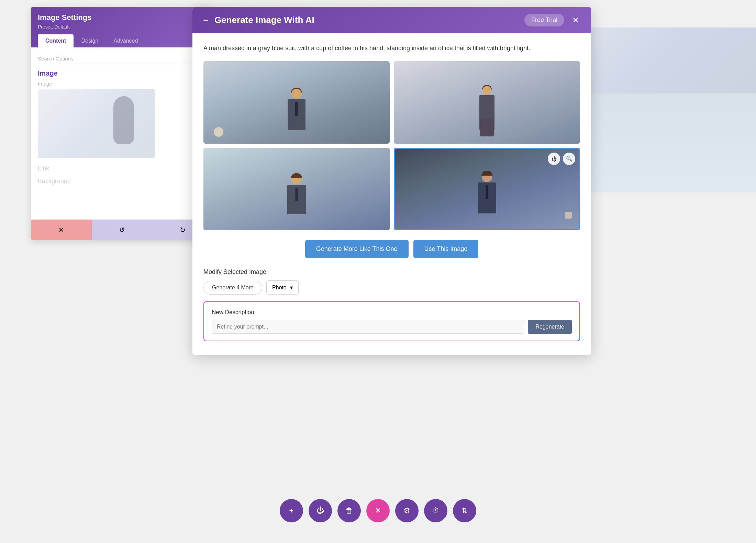 The width and height of the screenshot is (756, 543). Describe the element at coordinates (233, 288) in the screenshot. I see `generate-4-more-button: Generate 4 More` at that location.